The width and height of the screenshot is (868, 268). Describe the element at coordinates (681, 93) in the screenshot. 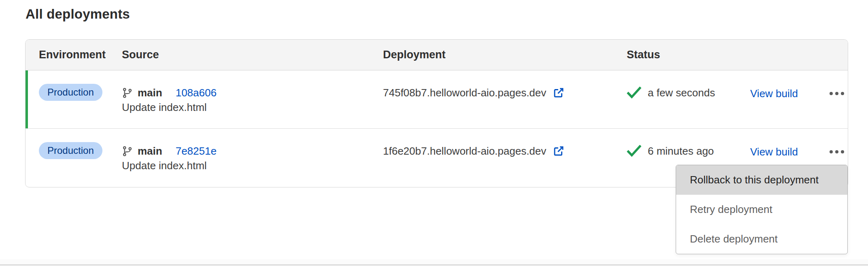

I see `status-time: a few seconds` at that location.